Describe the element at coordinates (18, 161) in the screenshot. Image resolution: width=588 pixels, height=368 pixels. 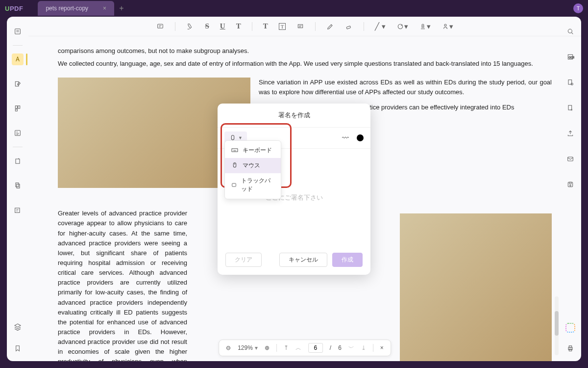
I see `protect-tool` at that location.